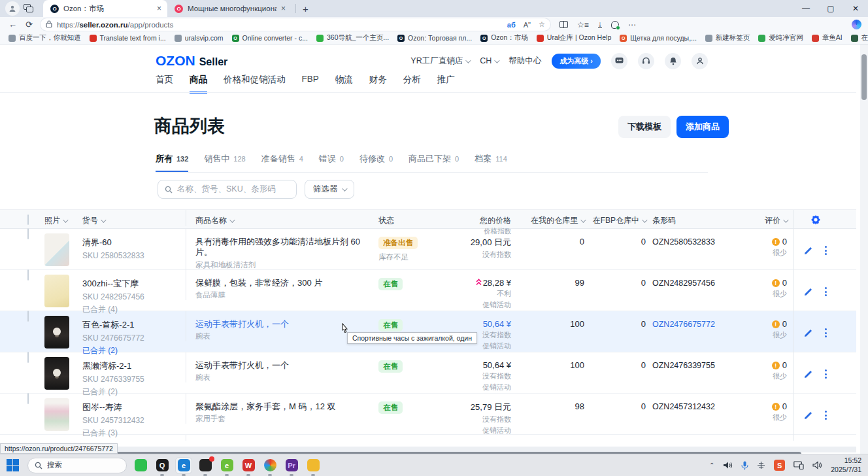  Describe the element at coordinates (860, 38) in the screenshot. I see `bookmark-item: 在线转换器 - 免费...` at that location.